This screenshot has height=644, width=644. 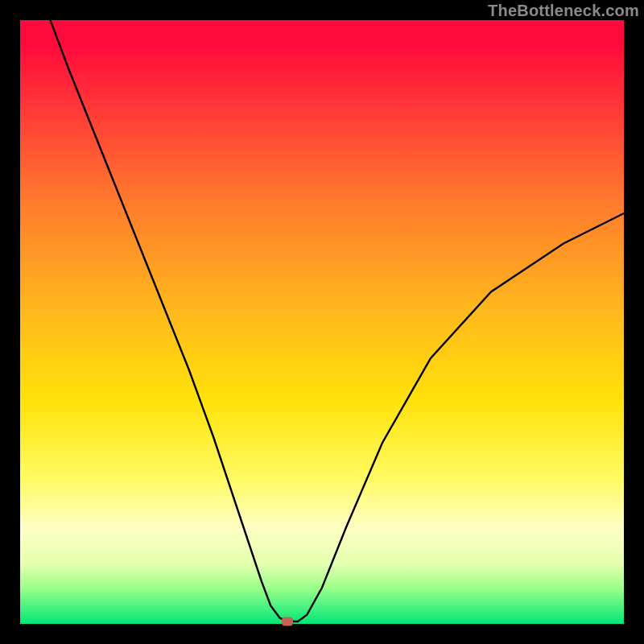 What do you see at coordinates (564, 11) in the screenshot?
I see `watermark-text: TheBottleneck.com` at bounding box center [564, 11].